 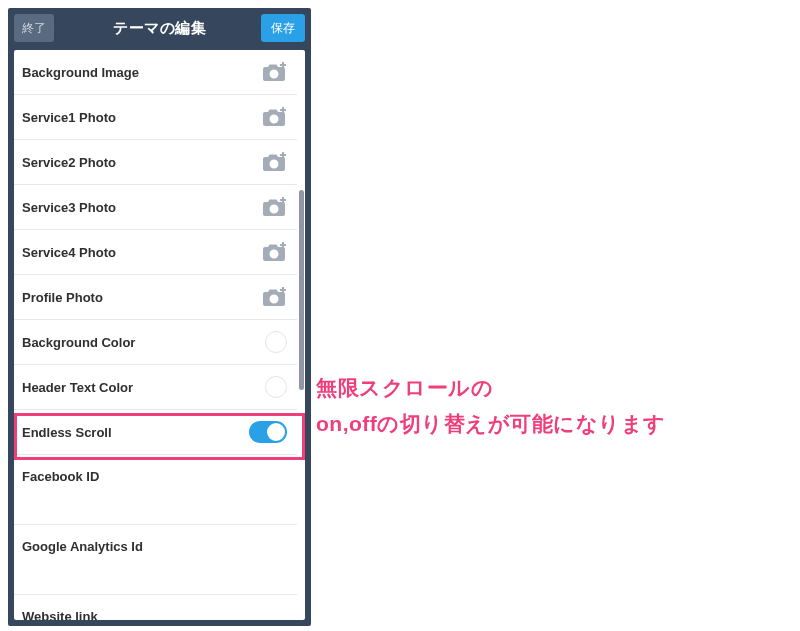 What do you see at coordinates (156, 608) in the screenshot?
I see `row-website-link: Website link` at bounding box center [156, 608].